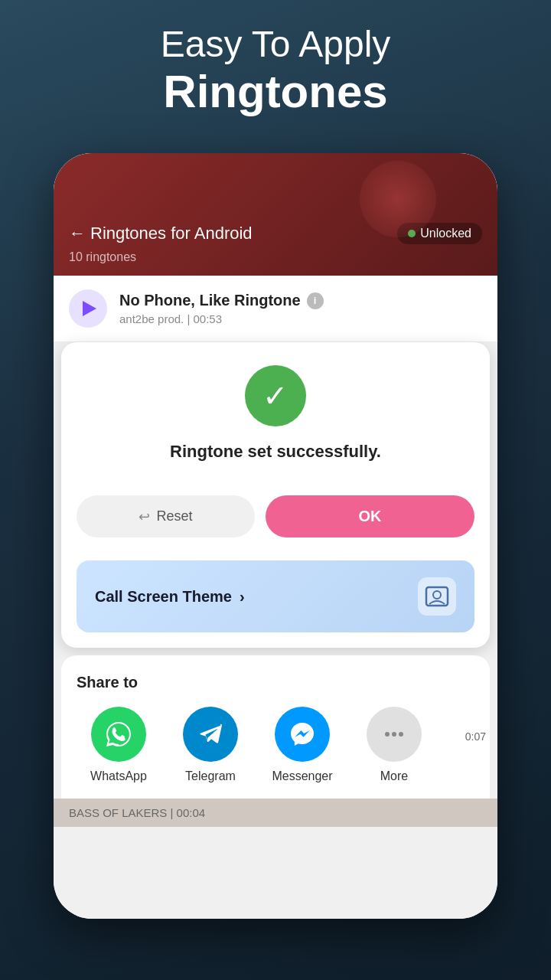  What do you see at coordinates (170, 597) in the screenshot?
I see `call-theme-text: Call Screen Theme ›` at bounding box center [170, 597].